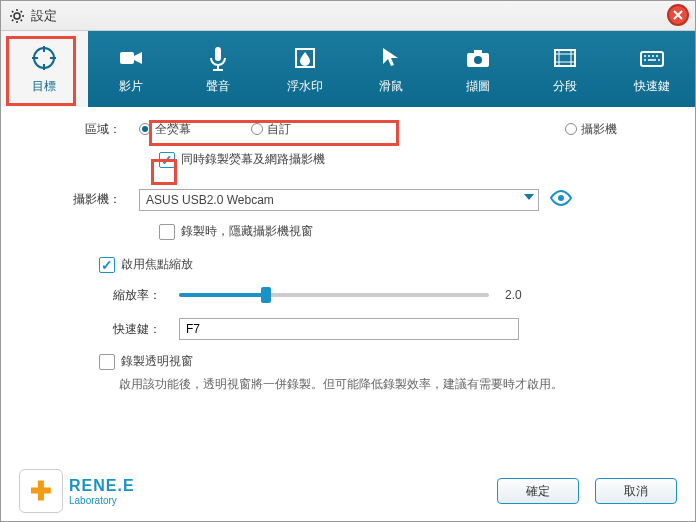 The width and height of the screenshot is (696, 522). What do you see at coordinates (167, 160) in the screenshot?
I see `checkbox-simul` at bounding box center [167, 160].